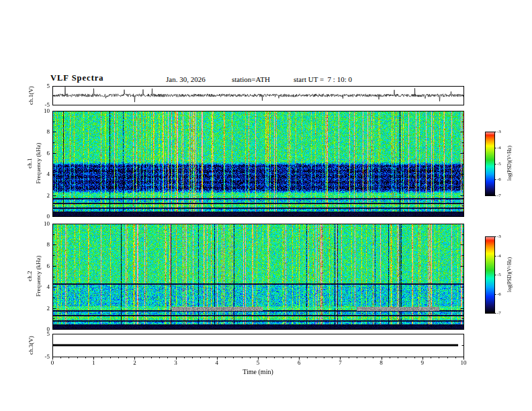 This screenshot has height=411, width=532. What do you see at coordinates (38, 163) in the screenshot?
I see `ch1-frequency-axis-label: Frequency (kHz)` at bounding box center [38, 163].